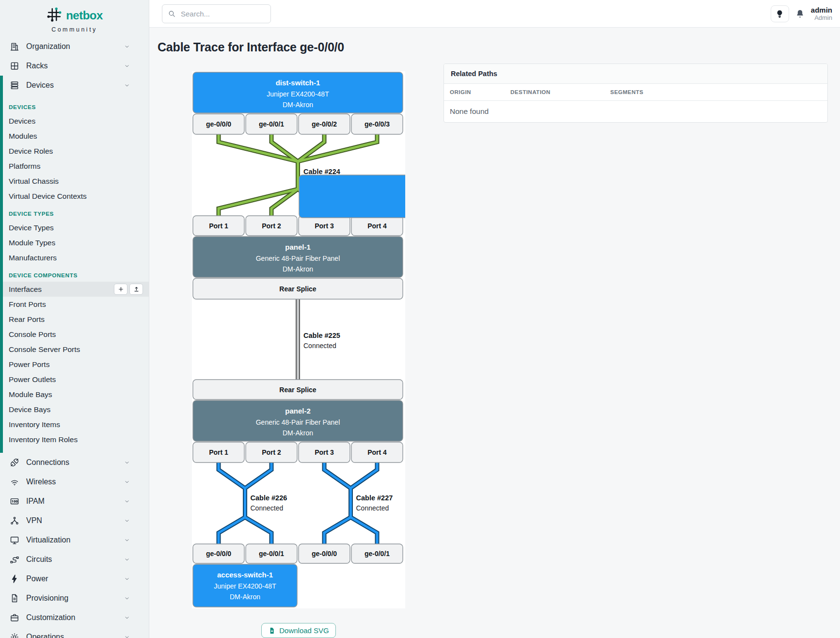 Image resolution: width=840 pixels, height=638 pixels. What do you see at coordinates (75, 18) in the screenshot?
I see `brand: netbox Community` at bounding box center [75, 18].